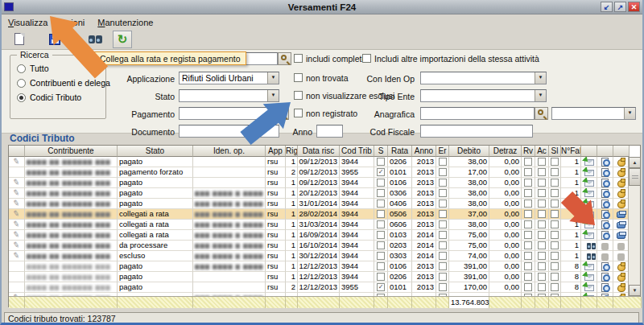 The height and width of the screenshot is (325, 644). What do you see at coordinates (607, 6) in the screenshot?
I see `minimize-button: ↙` at bounding box center [607, 6].